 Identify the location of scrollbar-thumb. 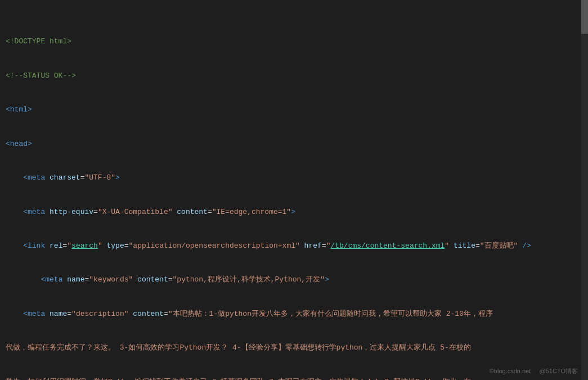
(585, 17).